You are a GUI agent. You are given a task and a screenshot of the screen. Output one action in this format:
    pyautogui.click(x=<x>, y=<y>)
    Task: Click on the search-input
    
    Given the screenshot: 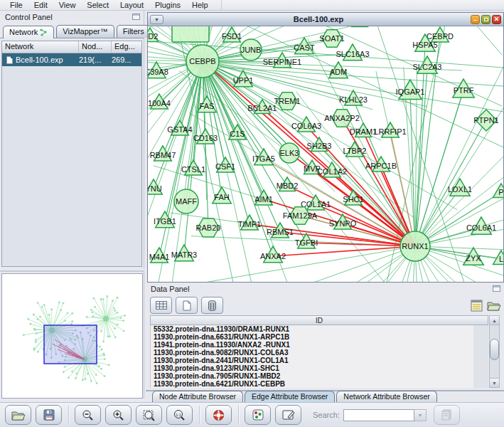 What is the action you would take?
    pyautogui.click(x=379, y=416)
    